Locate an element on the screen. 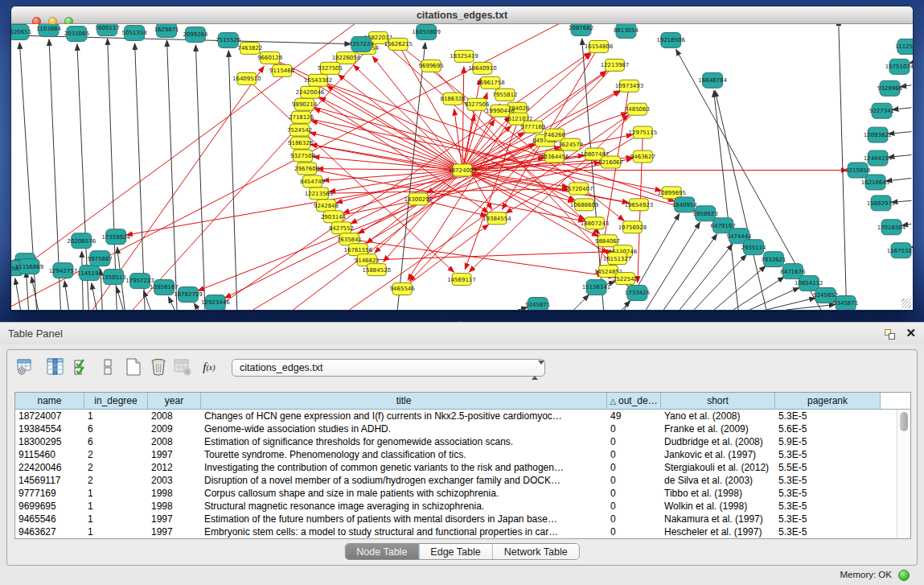 Image resolution: width=924 pixels, height=585 pixels. float-window-icon is located at coordinates (889, 335).